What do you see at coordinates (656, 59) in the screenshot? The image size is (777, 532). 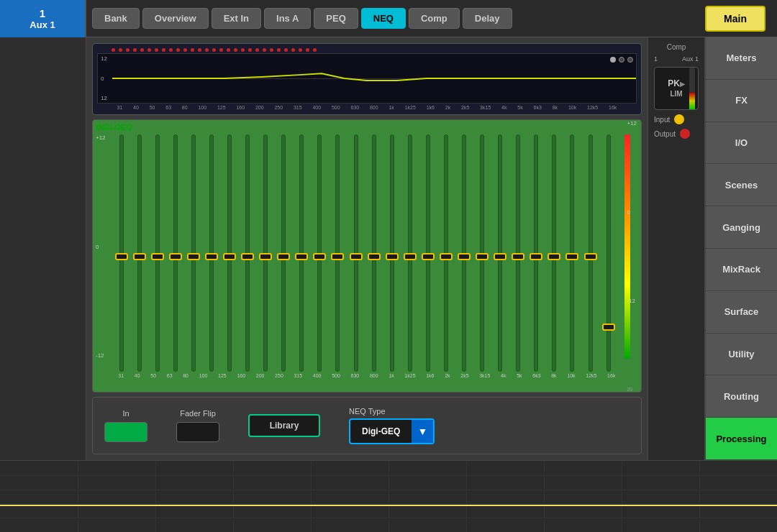 I see `comp-channel: 1` at bounding box center [656, 59].